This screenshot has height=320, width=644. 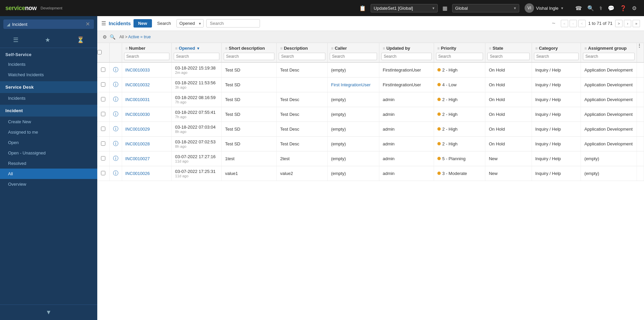 What do you see at coordinates (99, 52) in the screenshot?
I see `select-all-checkbox` at bounding box center [99, 52].